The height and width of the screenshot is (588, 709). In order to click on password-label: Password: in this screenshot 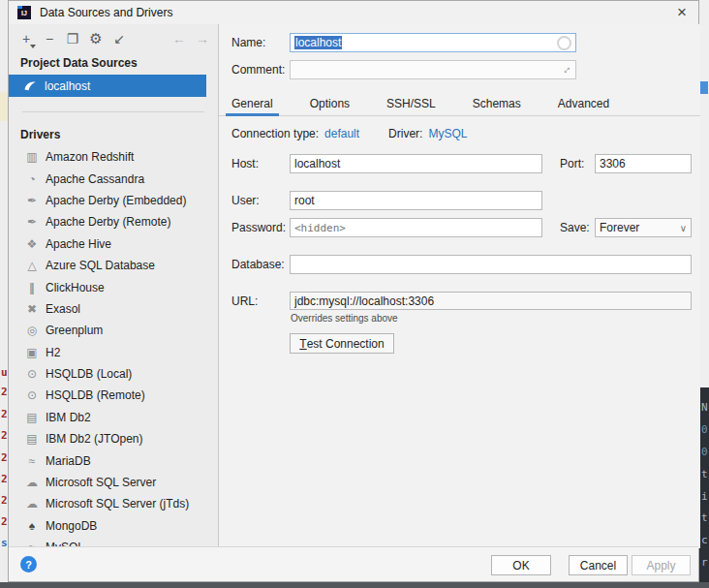, I will do `click(259, 228)`.